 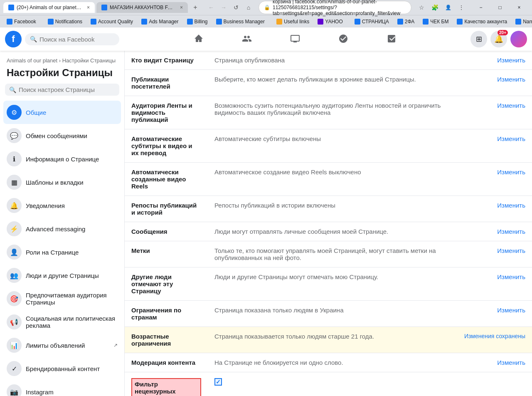 What do you see at coordinates (406, 22) in the screenshot?
I see `bookmark-2fa: 2ФА` at bounding box center [406, 22].